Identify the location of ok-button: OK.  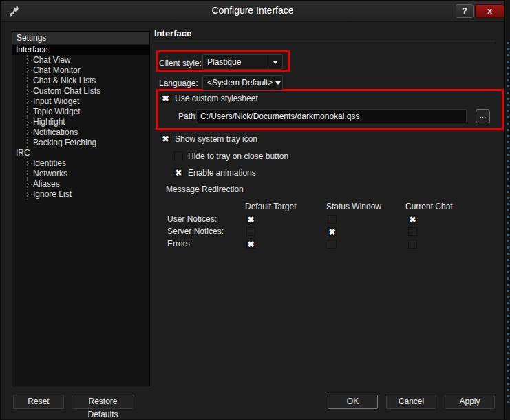
(352, 402).